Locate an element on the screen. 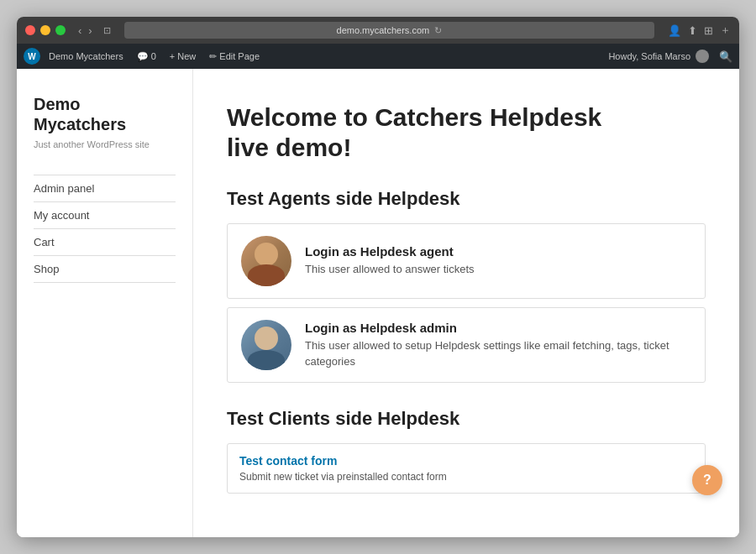 The height and width of the screenshot is (554, 756). sidebar-item-admin-panel: Admin panel is located at coordinates (104, 189).